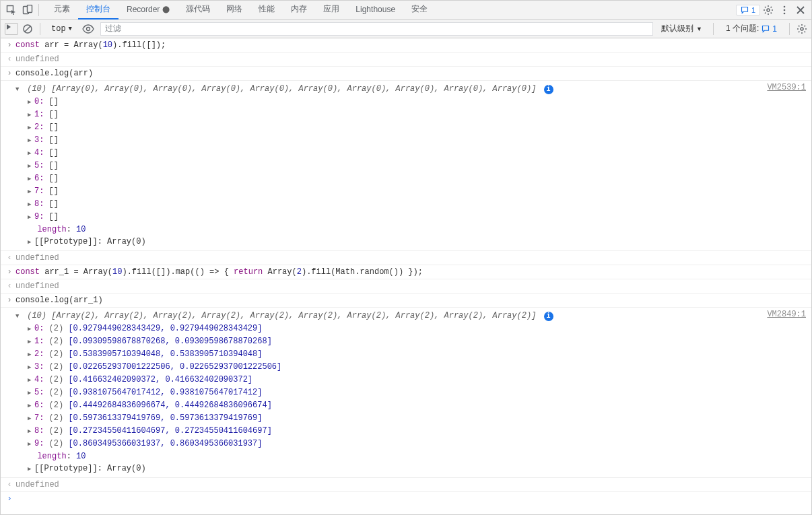 The width and height of the screenshot is (812, 515). What do you see at coordinates (411, 272) in the screenshot?
I see `code-line: const arr_1 = Array(10).fill([]).map(() …` at bounding box center [411, 272].